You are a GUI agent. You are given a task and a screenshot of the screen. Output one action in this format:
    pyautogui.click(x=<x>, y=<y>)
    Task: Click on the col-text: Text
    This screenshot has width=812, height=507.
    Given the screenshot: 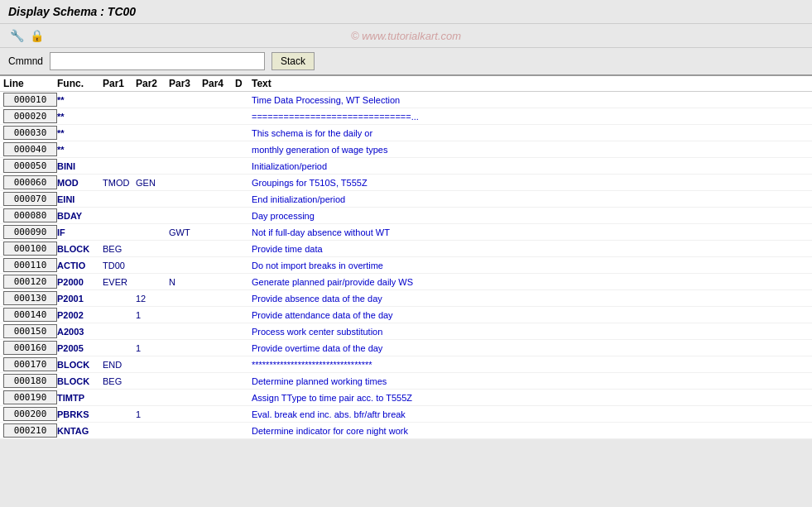 What is the action you would take?
    pyautogui.click(x=530, y=84)
    